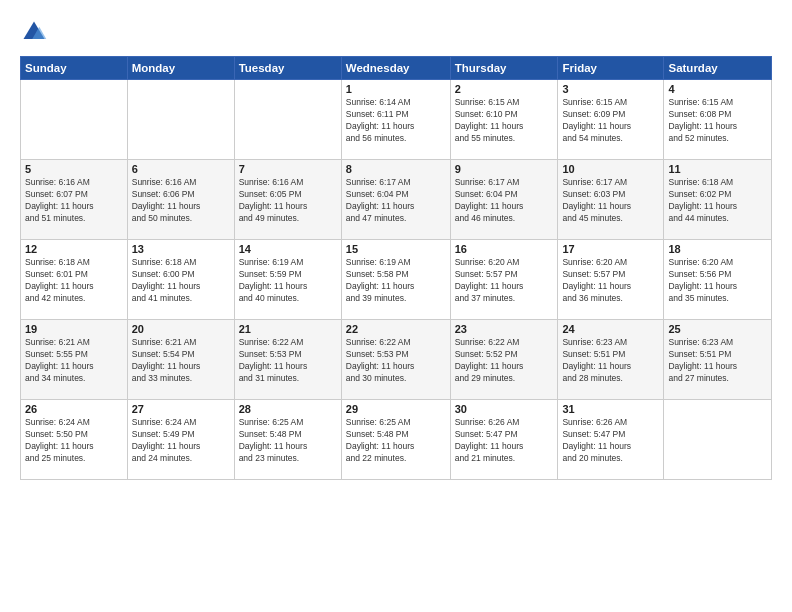 The height and width of the screenshot is (612, 792). Describe the element at coordinates (610, 409) in the screenshot. I see `day-number: 31` at that location.